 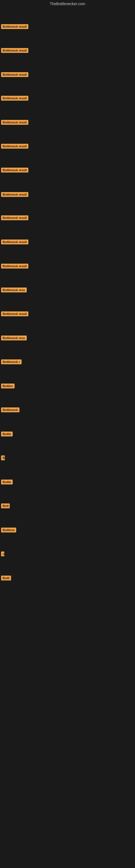 What do you see at coordinates (15, 218) in the screenshot?
I see `bottleneck-badge-9: Bottleneck result` at bounding box center [15, 218].